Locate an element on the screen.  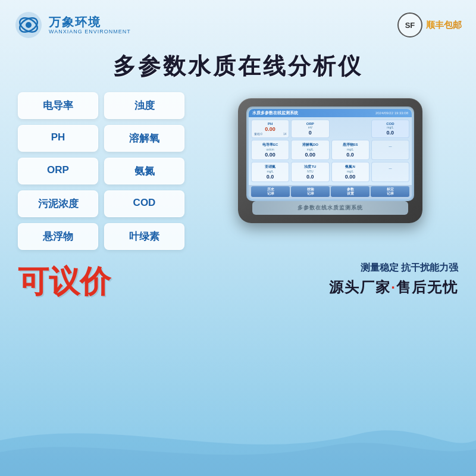
bottom-section: 可议价 测量稳定 抗干扰能力强 源头厂家·售后无忧 is located at coordinates (238, 274).